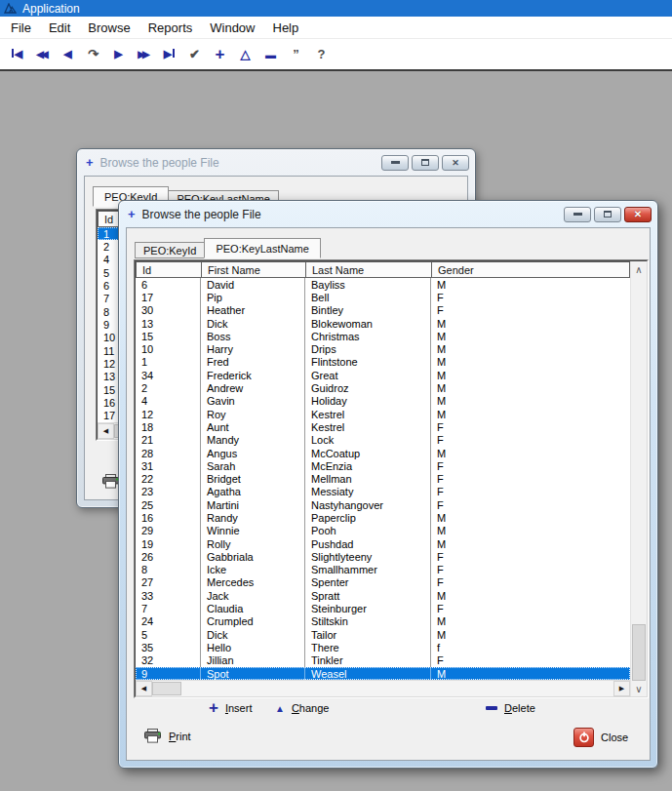 The image size is (672, 791). I want to click on table-row: 29 Winnie Pooh M, so click(382, 531).